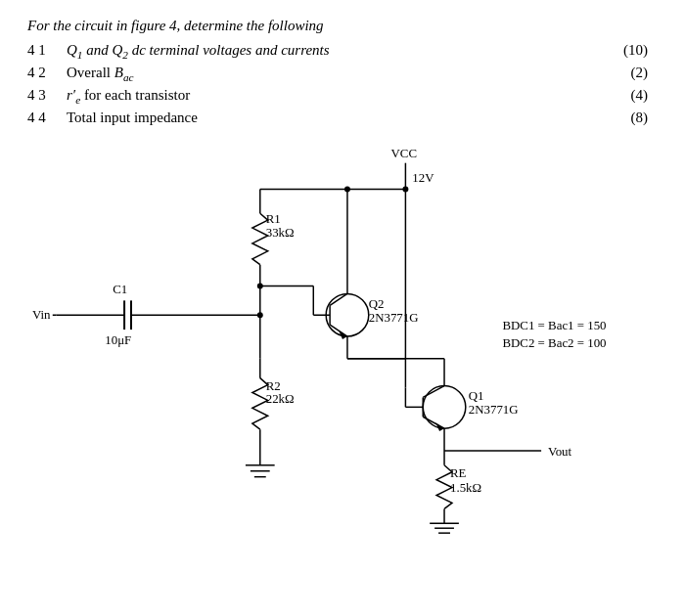 The width and height of the screenshot is (685, 616). What do you see at coordinates (347, 315) in the screenshot?
I see `q2-symbol` at bounding box center [347, 315].